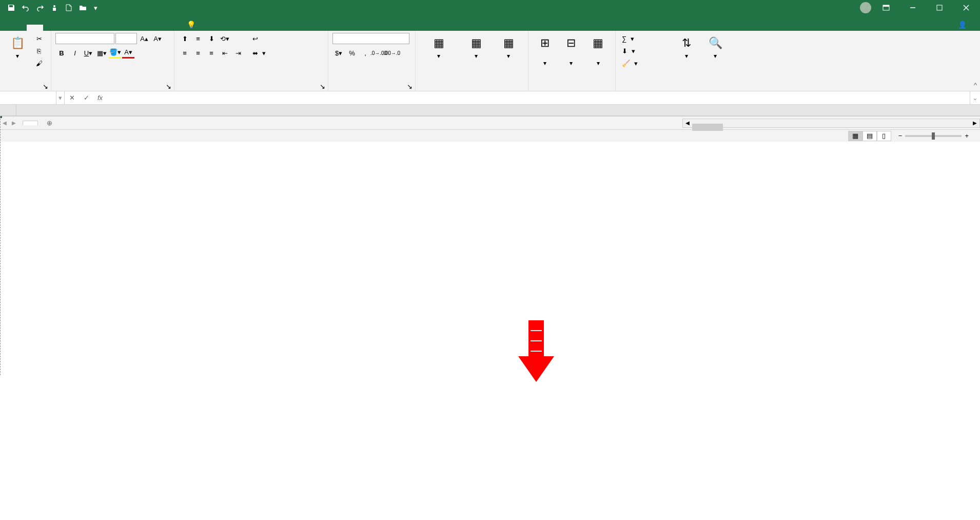 The height and width of the screenshot is (520, 980). Describe the element at coordinates (54, 8) in the screenshot. I see `touch-mode-icon` at that location.